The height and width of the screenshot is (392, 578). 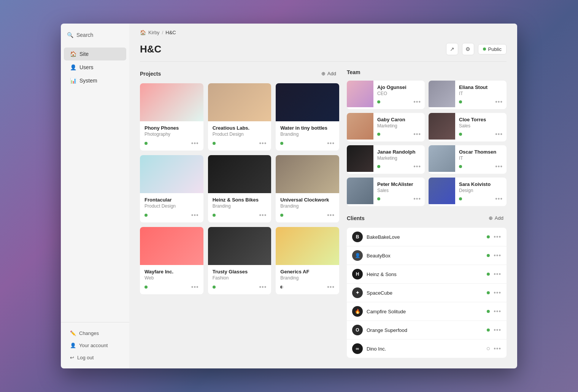 I want to click on search-button: 🔍 Search, so click(x=95, y=34).